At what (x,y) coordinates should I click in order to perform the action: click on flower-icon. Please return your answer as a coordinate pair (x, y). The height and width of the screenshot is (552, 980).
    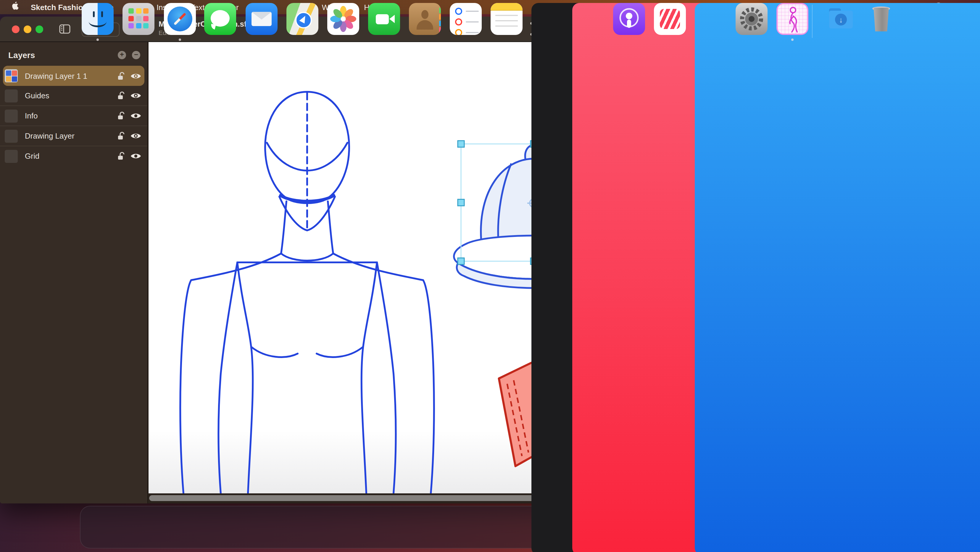
    Looking at the image, I should click on (343, 19).